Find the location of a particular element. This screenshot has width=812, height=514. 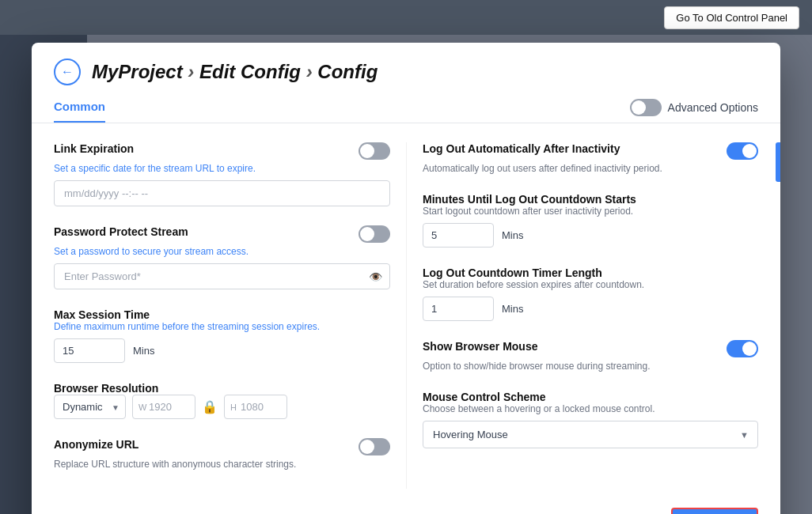

height-input-wrap: H is located at coordinates (256, 406).